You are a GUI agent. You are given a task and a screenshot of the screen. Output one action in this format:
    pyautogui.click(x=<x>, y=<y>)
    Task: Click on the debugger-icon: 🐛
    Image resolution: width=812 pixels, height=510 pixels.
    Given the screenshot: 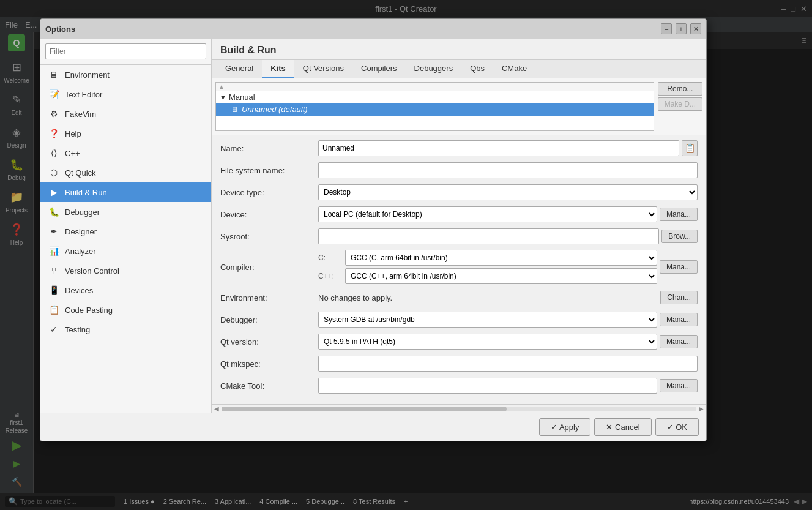 What is the action you would take?
    pyautogui.click(x=54, y=212)
    